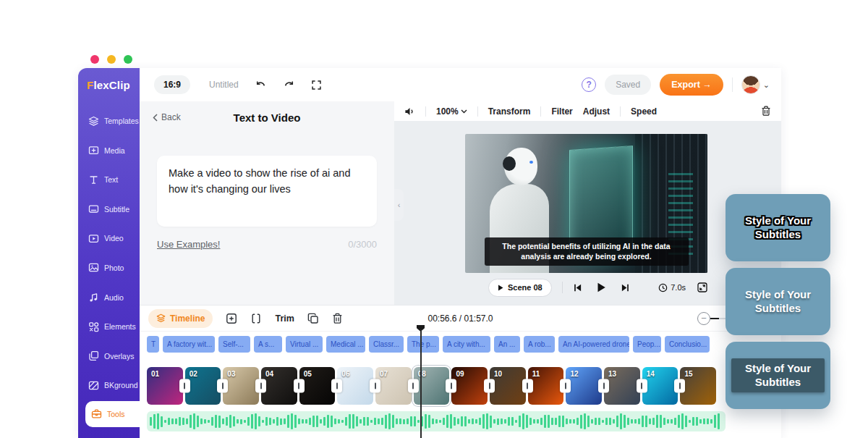  What do you see at coordinates (704, 319) in the screenshot?
I see `zoom-out-icon: −` at bounding box center [704, 319].